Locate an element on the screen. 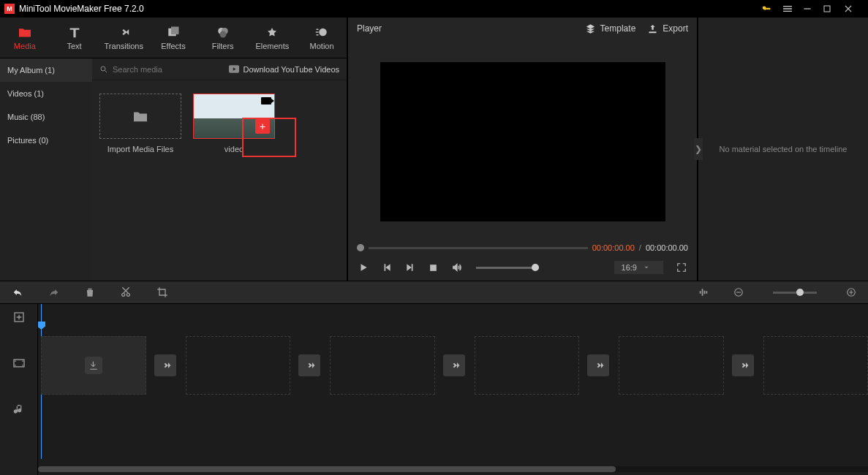 This screenshot has width=868, height=475. collapse-handle: ❯ is located at coordinates (698, 149).